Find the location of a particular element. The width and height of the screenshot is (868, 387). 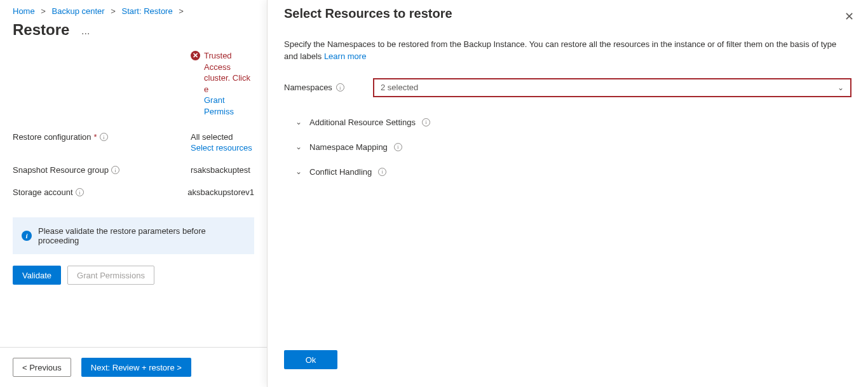

info-banner-text: Please validate the restore parameters b… is located at coordinates (142, 236).